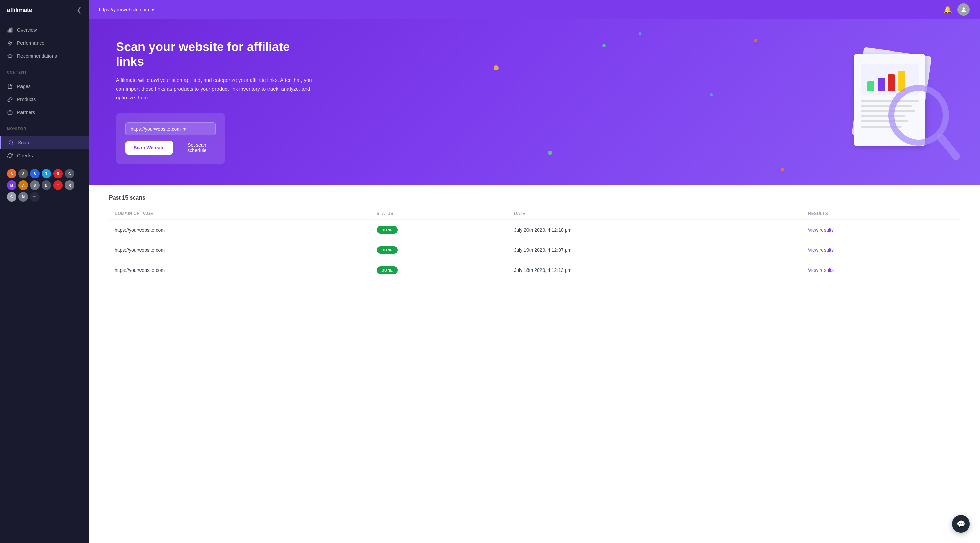  Describe the element at coordinates (10, 112) in the screenshot. I see `briefcase-icon` at that location.